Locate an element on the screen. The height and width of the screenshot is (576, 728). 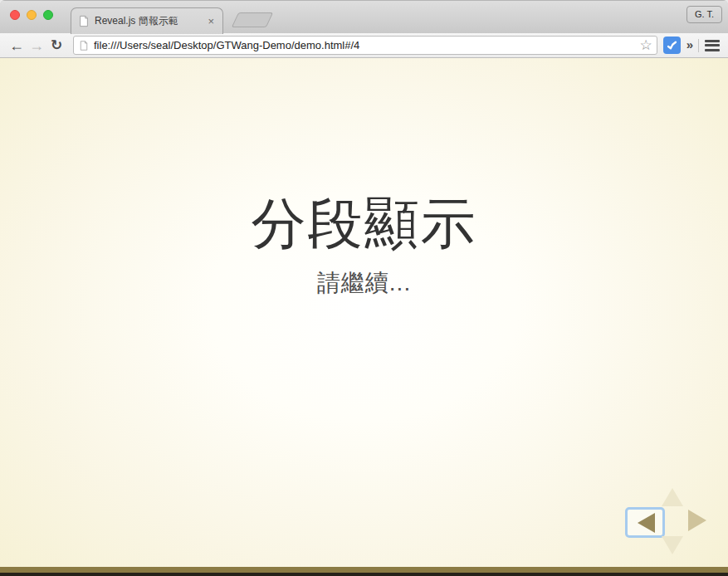
window-zoom-button is located at coordinates (48, 15).